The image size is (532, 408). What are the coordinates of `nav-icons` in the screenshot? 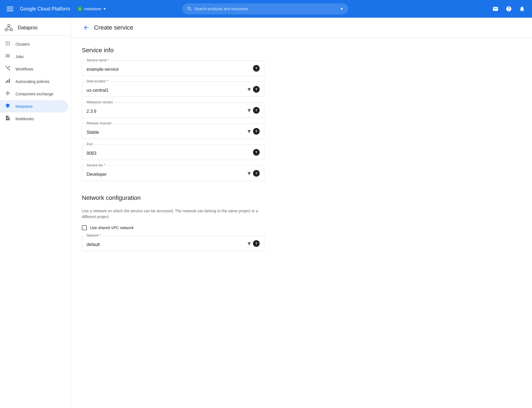 It's located at (509, 9).